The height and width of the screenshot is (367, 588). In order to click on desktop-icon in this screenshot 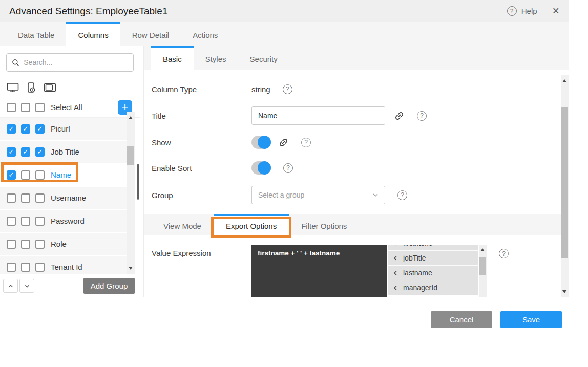, I will do `click(13, 88)`.